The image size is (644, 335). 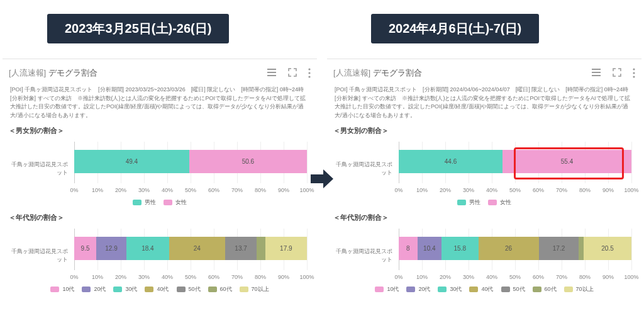 What do you see at coordinates (484, 169) in the screenshot?
I see `chart-gender-right: 千鳥ヶ淵周辺花見スポット44.655.40%10%20%30%40%50%60%…` at bounding box center [484, 169].